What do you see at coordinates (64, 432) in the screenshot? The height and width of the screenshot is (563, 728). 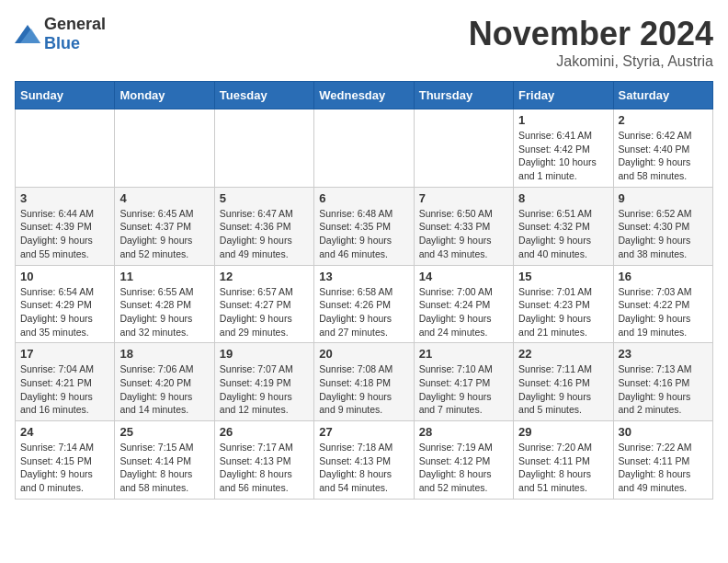 I see `day-number: 24` at bounding box center [64, 432].